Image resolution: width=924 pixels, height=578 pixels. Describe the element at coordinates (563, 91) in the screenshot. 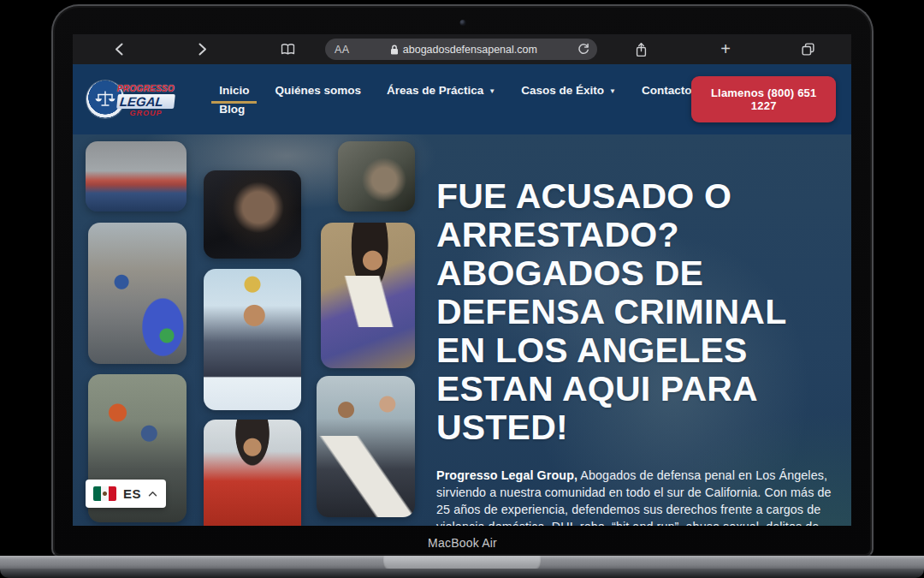

I see `nav-label: Casos de Éxito` at that location.